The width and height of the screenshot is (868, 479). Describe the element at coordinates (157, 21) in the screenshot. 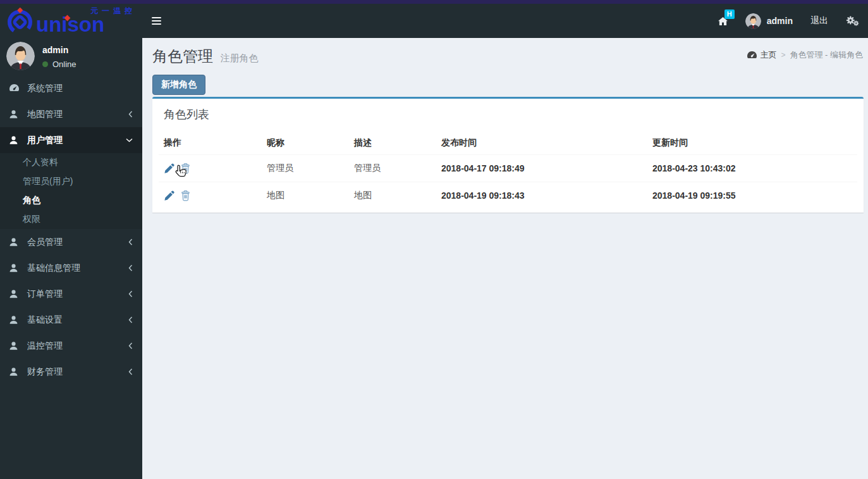

I see `sidebar-toggle-button` at that location.